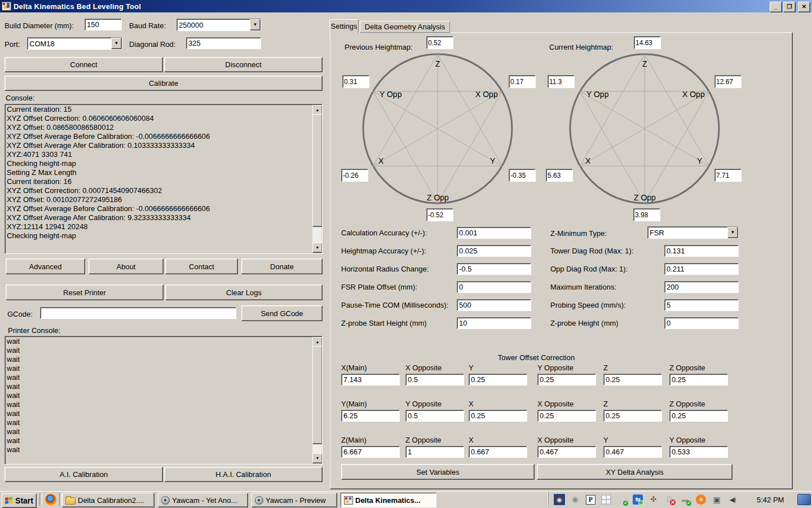 The width and height of the screenshot is (812, 508). I want to click on window-panes-tray-icon, so click(606, 500).